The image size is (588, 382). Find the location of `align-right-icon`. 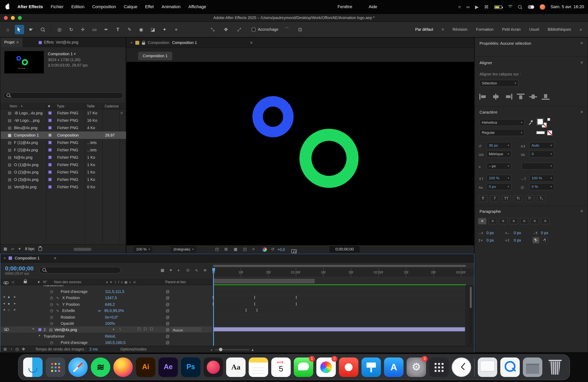

align-right-icon is located at coordinates (508, 97).